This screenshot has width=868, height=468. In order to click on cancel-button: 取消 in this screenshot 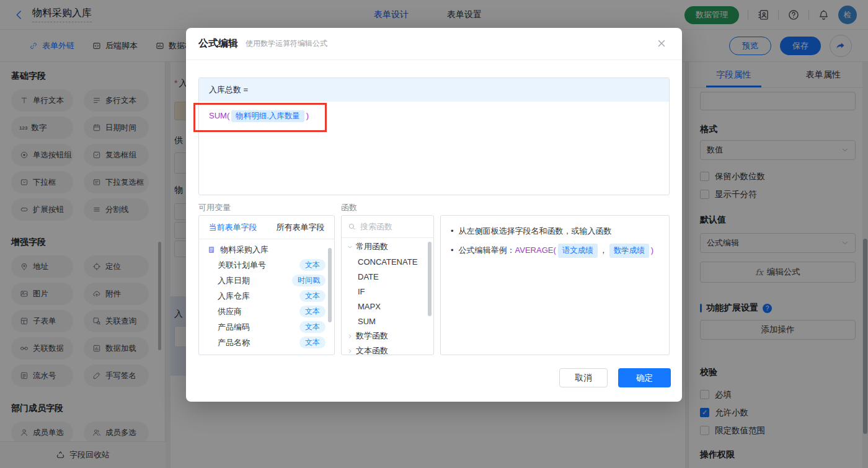, I will do `click(583, 378)`.